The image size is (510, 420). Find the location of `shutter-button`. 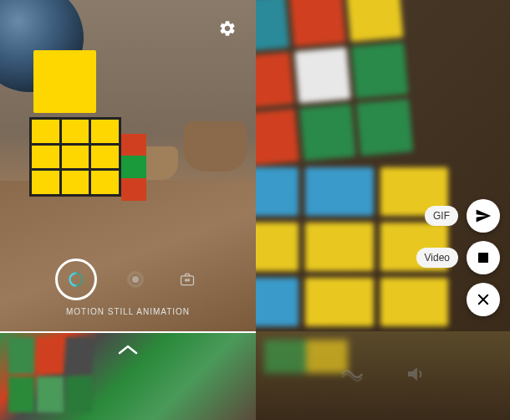

shutter-button is located at coordinates (76, 279).